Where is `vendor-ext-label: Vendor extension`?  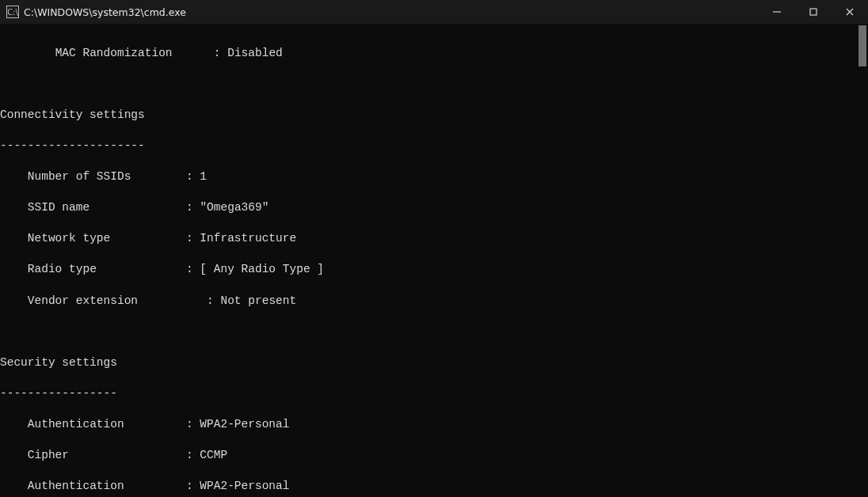 vendor-ext-label: Vendor extension is located at coordinates (82, 301).